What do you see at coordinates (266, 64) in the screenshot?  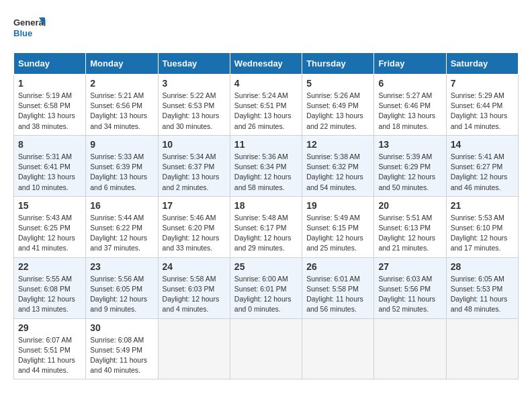 I see `day-header-wednesday: Wednesday` at bounding box center [266, 64].